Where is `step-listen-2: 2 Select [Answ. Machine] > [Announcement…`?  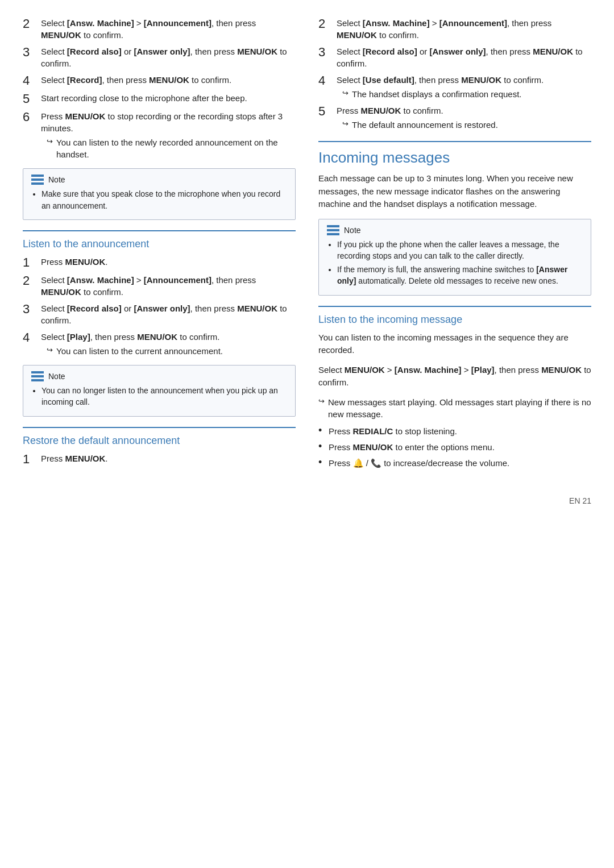
step-listen-2: 2 Select [Answ. Machine] > [Announcement… is located at coordinates (159, 286).